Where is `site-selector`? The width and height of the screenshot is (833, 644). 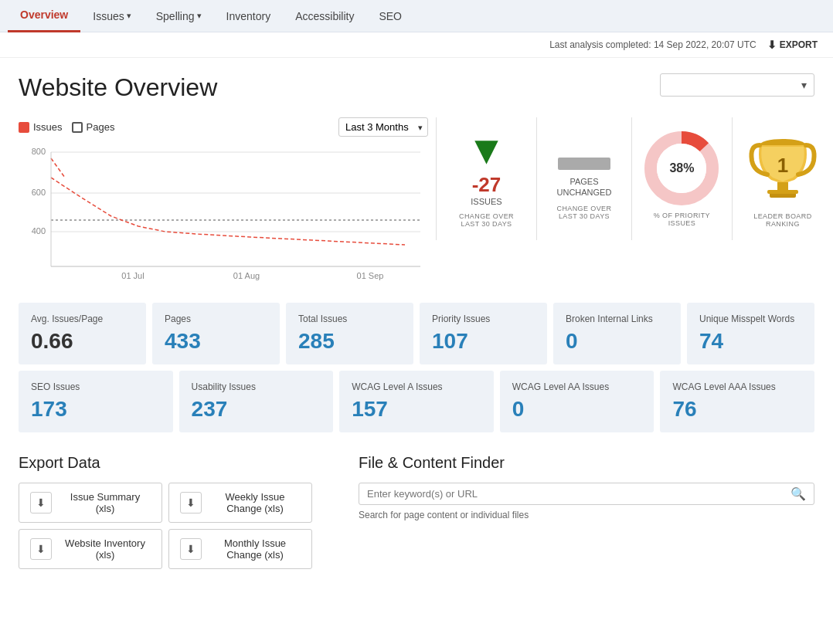 site-selector is located at coordinates (737, 85).